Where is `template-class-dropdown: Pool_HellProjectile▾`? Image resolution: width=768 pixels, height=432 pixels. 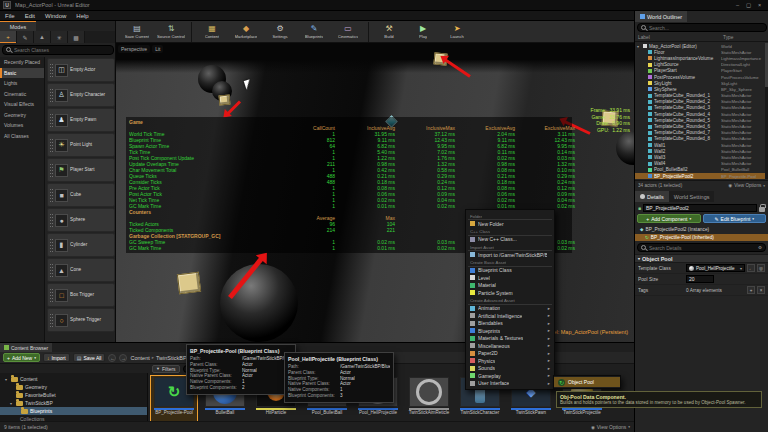
template-class-dropdown: Pool_HellProjectile▾ is located at coordinates (716, 268).